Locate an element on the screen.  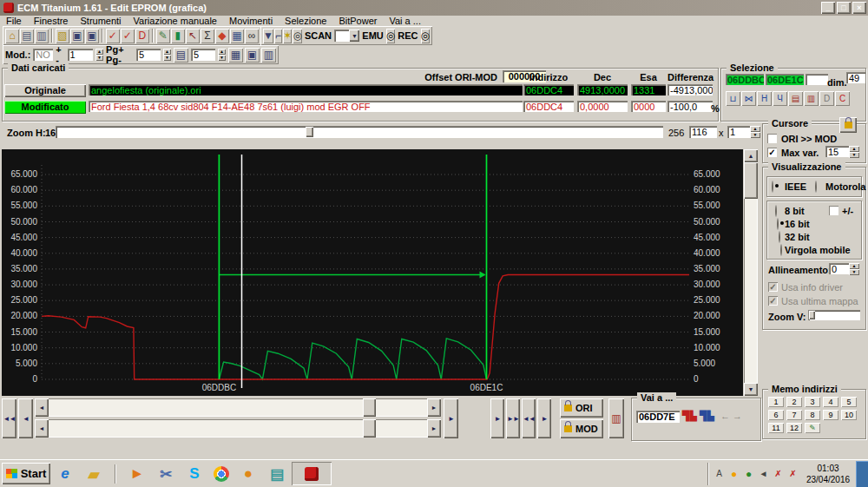
chrome-icon is located at coordinates (221, 474).